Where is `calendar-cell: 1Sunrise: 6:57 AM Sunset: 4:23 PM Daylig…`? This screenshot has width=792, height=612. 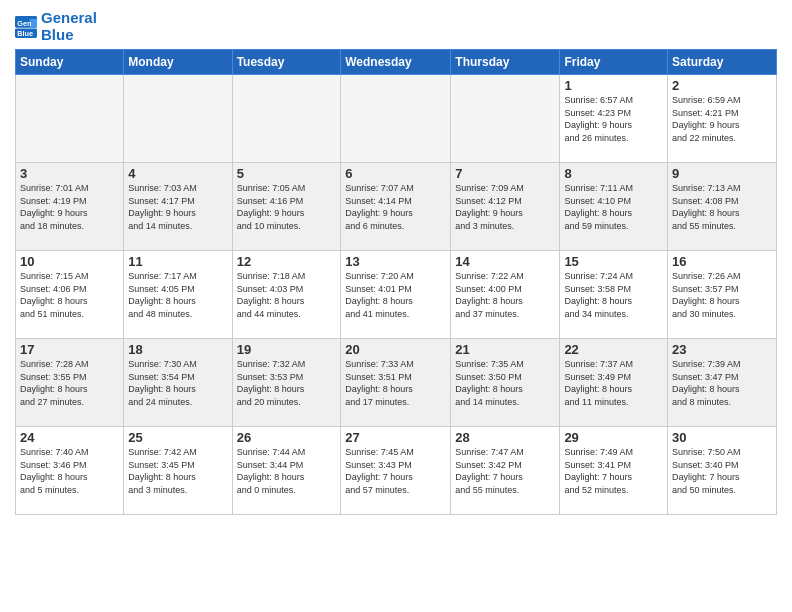
calendar-cell: 1Sunrise: 6:57 AM Sunset: 4:23 PM Daylig… is located at coordinates (614, 119).